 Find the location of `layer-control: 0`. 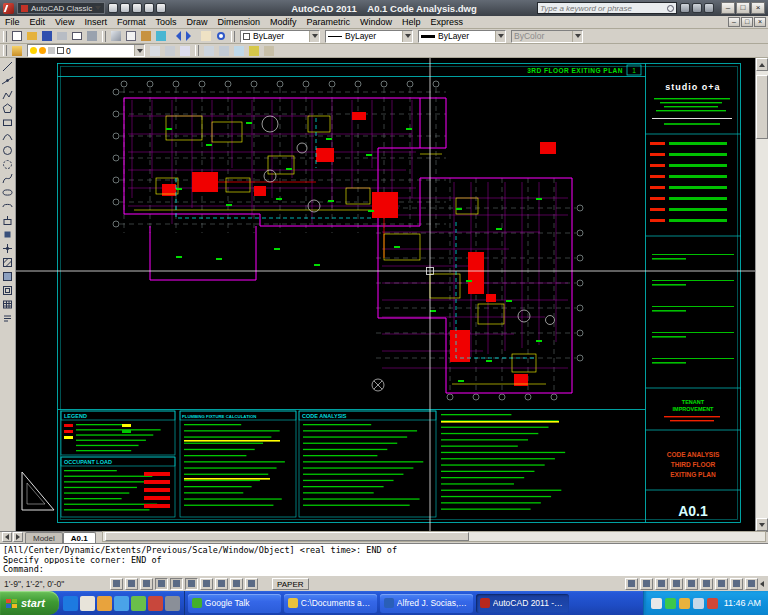

layer-control: 0 is located at coordinates (86, 50).